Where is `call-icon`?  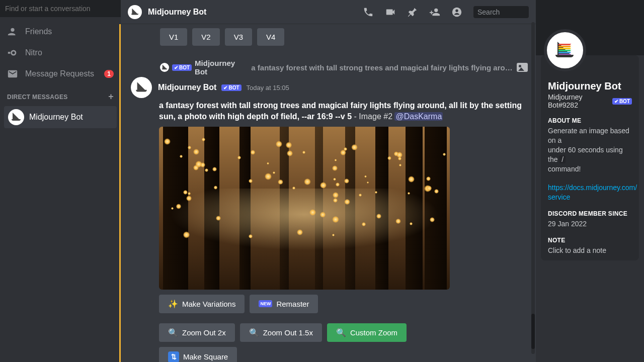
call-icon is located at coordinates (368, 12).